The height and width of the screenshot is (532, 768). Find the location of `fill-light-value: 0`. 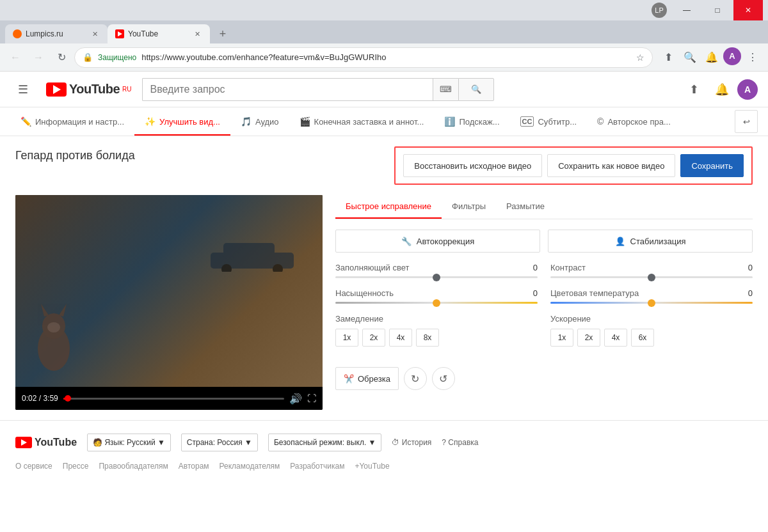

fill-light-value: 0 is located at coordinates (535, 267).